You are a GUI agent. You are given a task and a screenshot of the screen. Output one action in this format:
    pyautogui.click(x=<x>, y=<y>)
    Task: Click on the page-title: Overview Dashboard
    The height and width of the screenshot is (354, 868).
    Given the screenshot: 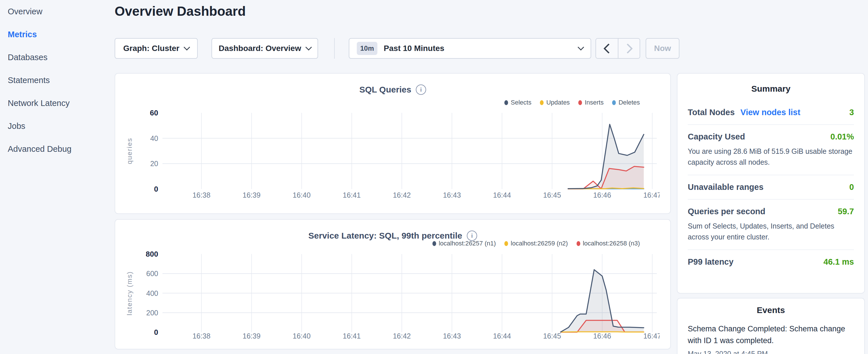 What is the action you would take?
    pyautogui.click(x=180, y=11)
    